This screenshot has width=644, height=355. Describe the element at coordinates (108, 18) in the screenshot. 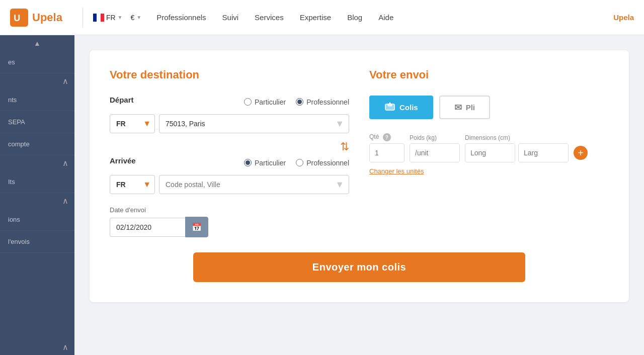

I see `language-selector: FR ▼` at that location.